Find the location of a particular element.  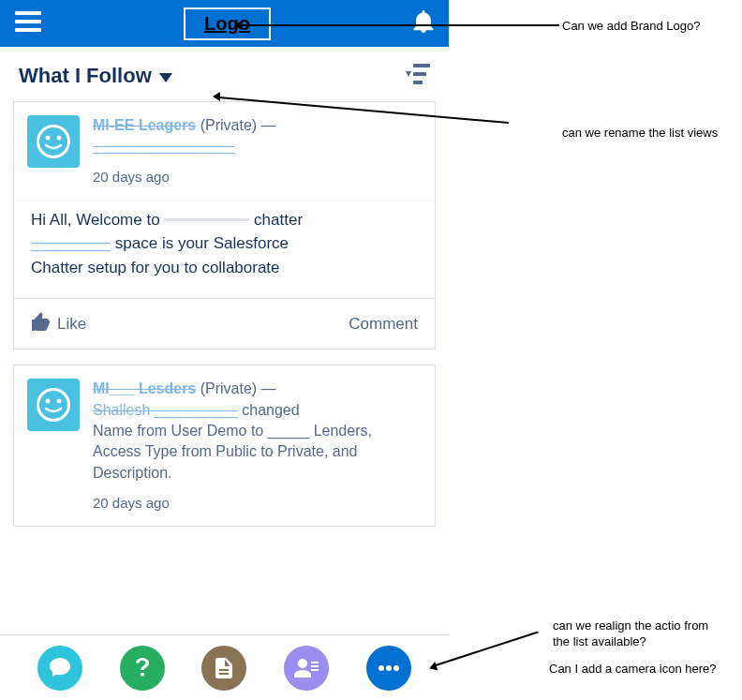

help-fab is located at coordinates (142, 668).